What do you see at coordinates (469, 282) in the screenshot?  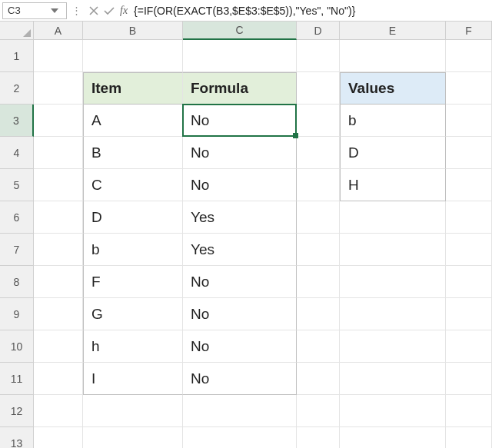 I see `cell-F8` at bounding box center [469, 282].